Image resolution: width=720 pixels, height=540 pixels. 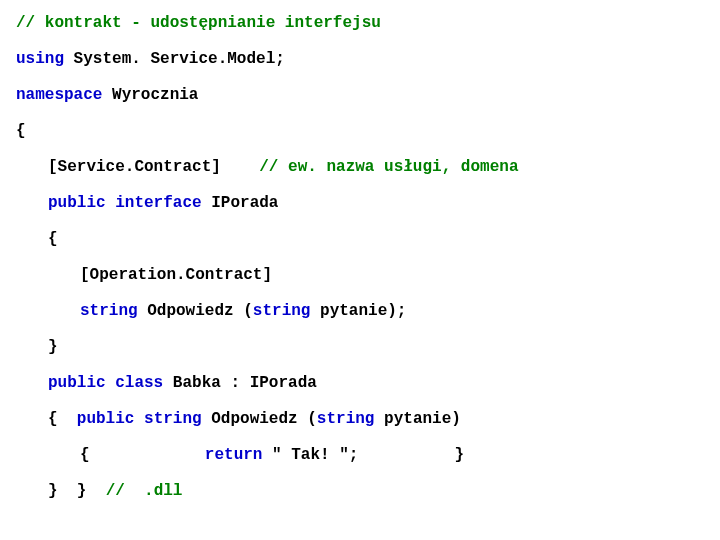 I want to click on code-text: pytanie), so click(x=417, y=419).